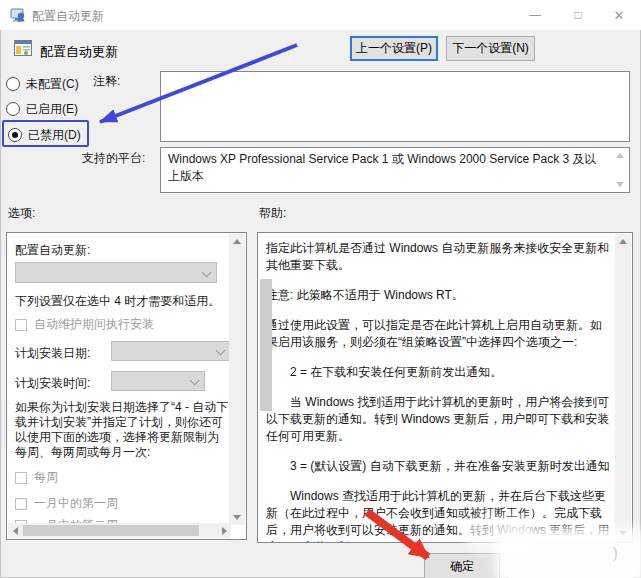 This screenshot has height=578, width=641. What do you see at coordinates (42, 109) in the screenshot?
I see `radio-row-enabled: 已启用(E)` at bounding box center [42, 109].